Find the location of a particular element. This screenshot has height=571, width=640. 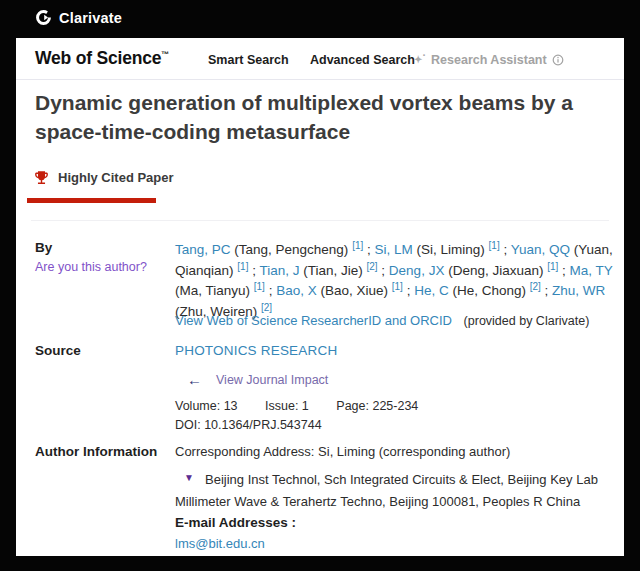

by-label: By is located at coordinates (44, 248).